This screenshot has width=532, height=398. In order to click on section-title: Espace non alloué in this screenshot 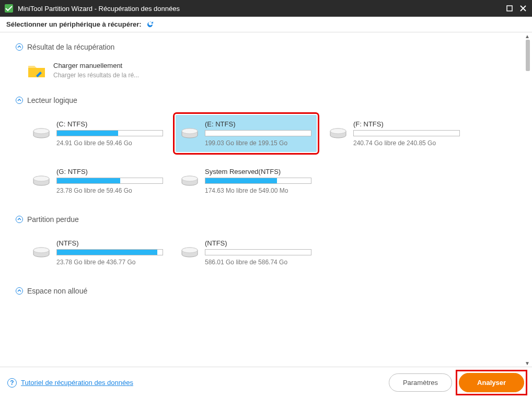, I will do `click(57, 291)`.